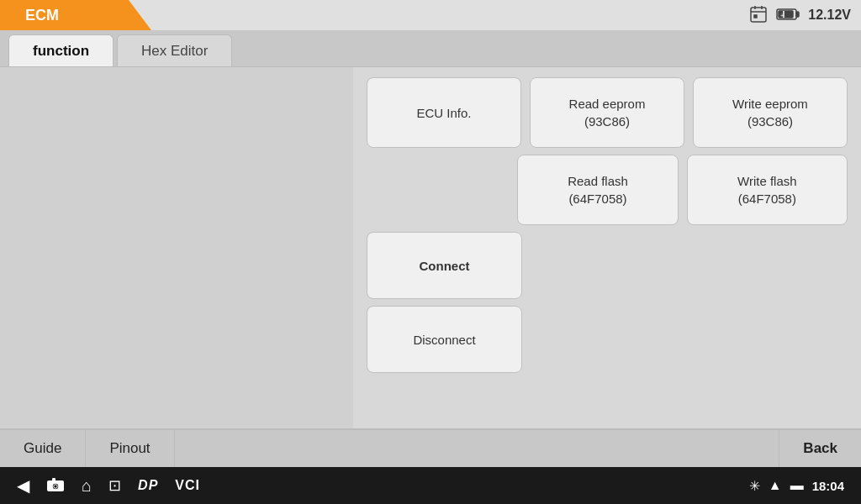 Image resolution: width=861 pixels, height=504 pixels. What do you see at coordinates (775, 486) in the screenshot?
I see `wifi-icon: ▲` at bounding box center [775, 486].